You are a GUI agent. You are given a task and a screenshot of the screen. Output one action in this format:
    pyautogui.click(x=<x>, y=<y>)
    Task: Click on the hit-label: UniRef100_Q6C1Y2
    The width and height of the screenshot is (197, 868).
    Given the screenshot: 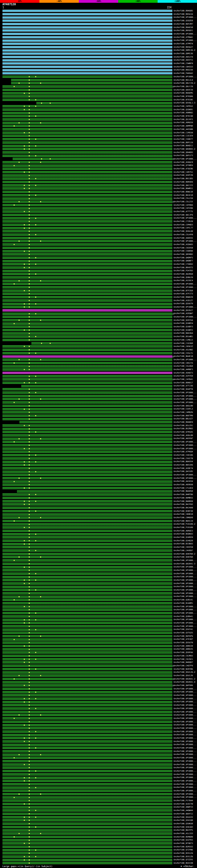 What is the action you would take?
    pyautogui.click(x=183, y=185)
    